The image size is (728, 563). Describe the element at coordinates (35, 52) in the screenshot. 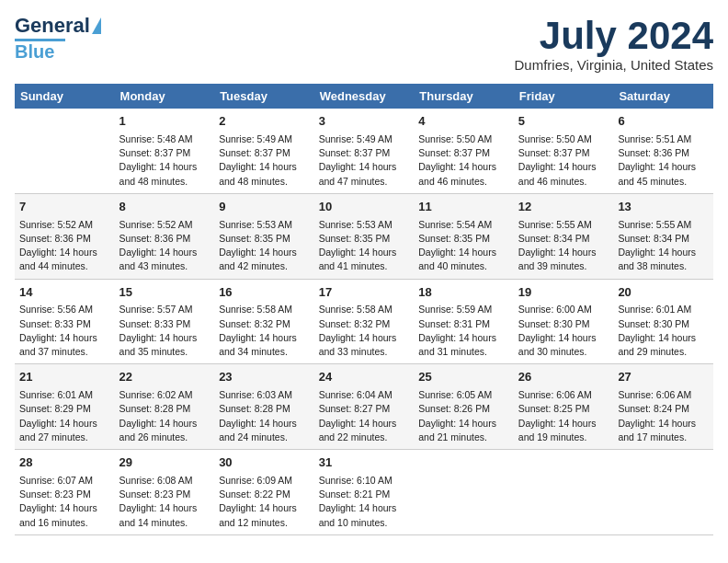

I see `logo-text-blue: Blue` at that location.